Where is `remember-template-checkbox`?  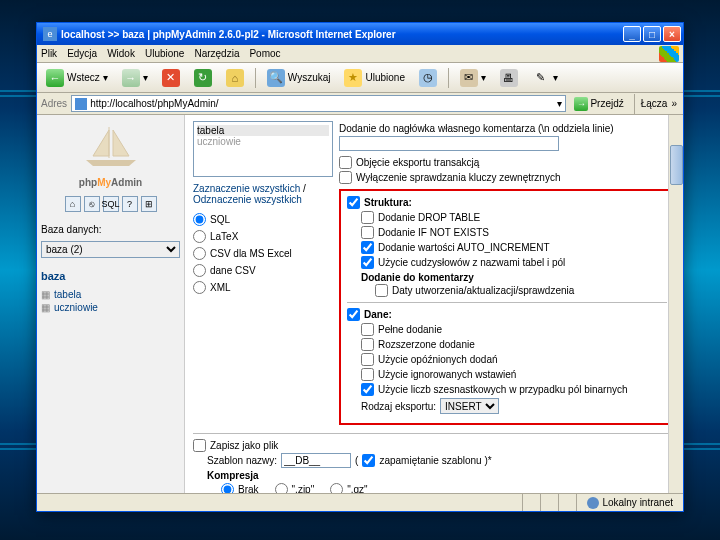 remember-template-checkbox is located at coordinates (368, 460).